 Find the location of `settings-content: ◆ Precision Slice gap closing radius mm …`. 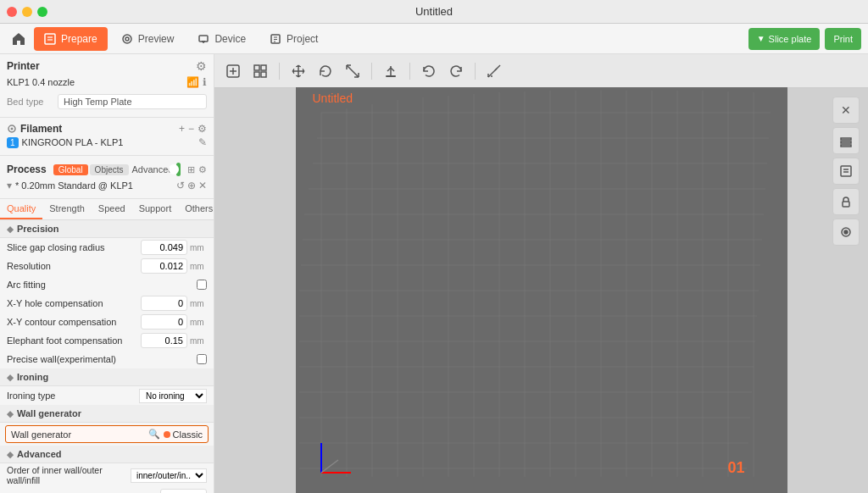

settings-content: ◆ Precision Slice gap closing radius mm … is located at coordinates (107, 357).